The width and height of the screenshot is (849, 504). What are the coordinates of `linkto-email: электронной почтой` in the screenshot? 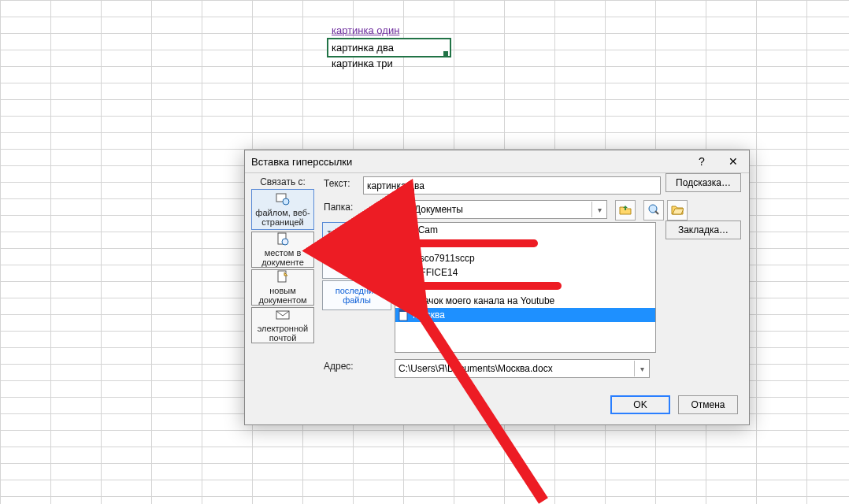 It's located at (283, 325).